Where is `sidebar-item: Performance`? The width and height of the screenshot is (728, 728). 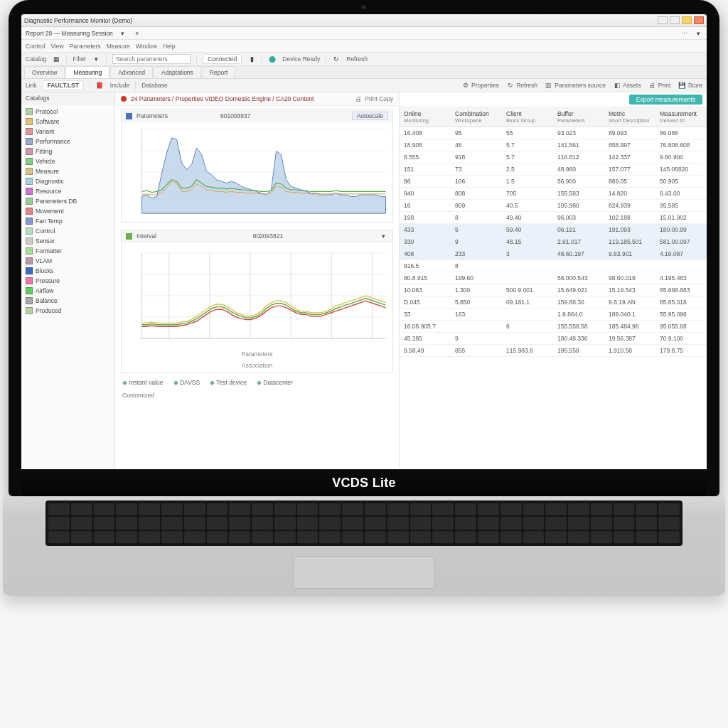 sidebar-item: Performance is located at coordinates (68, 141).